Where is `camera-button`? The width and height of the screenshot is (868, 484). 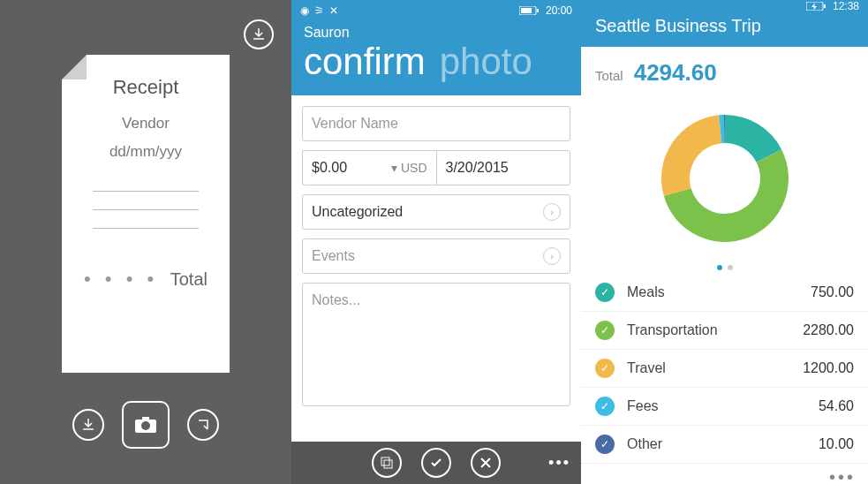 camera-button is located at coordinates (146, 425).